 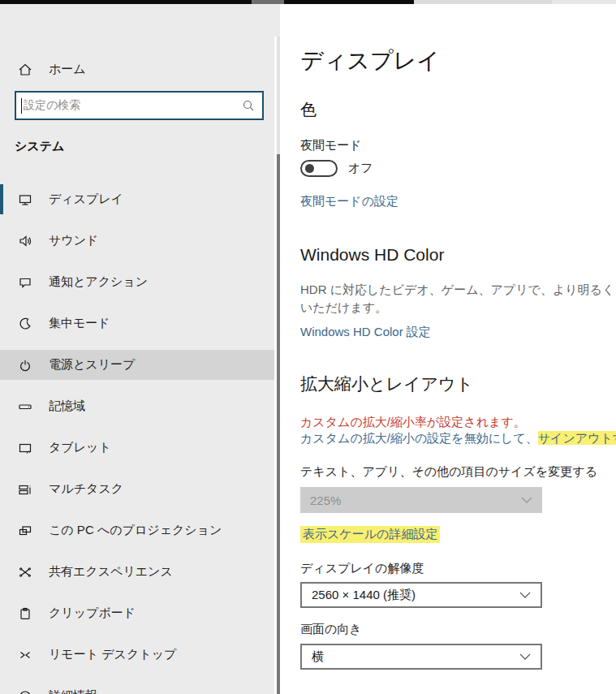 I want to click on signout-link-prefix: カスタムの拡大/縮小の設定を無効にして、, so click(x=419, y=438).